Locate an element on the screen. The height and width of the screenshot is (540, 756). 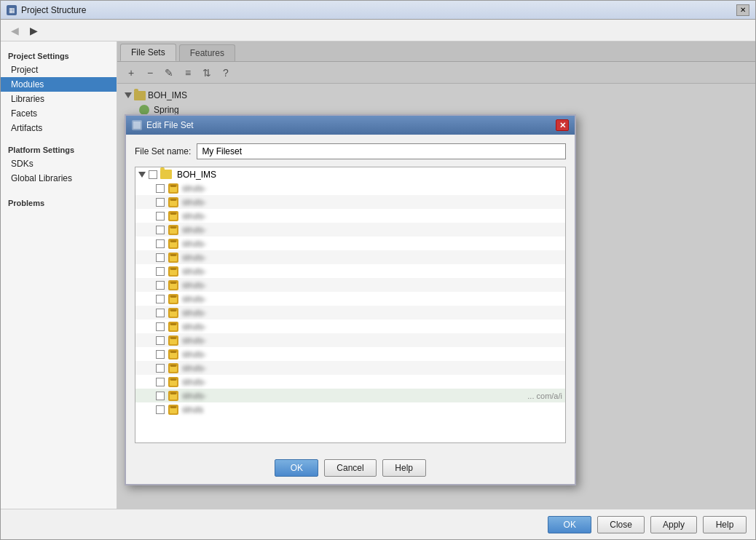
modal-ok-button: OK is located at coordinates (296, 468).